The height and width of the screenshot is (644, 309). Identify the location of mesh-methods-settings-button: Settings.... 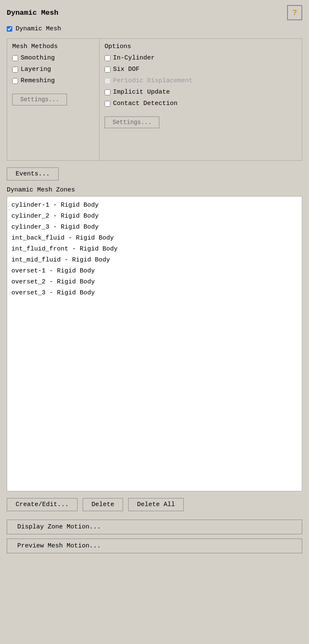
(40, 100).